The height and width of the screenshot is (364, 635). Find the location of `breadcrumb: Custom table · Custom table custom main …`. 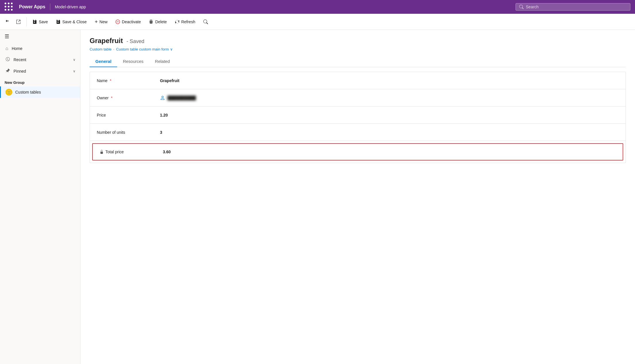

breadcrumb: Custom table · Custom table custom main … is located at coordinates (358, 49).